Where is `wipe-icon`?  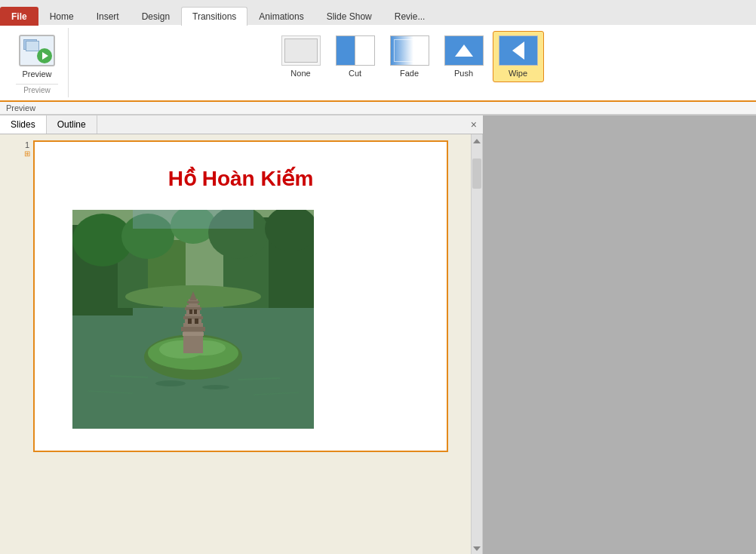 wipe-icon is located at coordinates (518, 51).